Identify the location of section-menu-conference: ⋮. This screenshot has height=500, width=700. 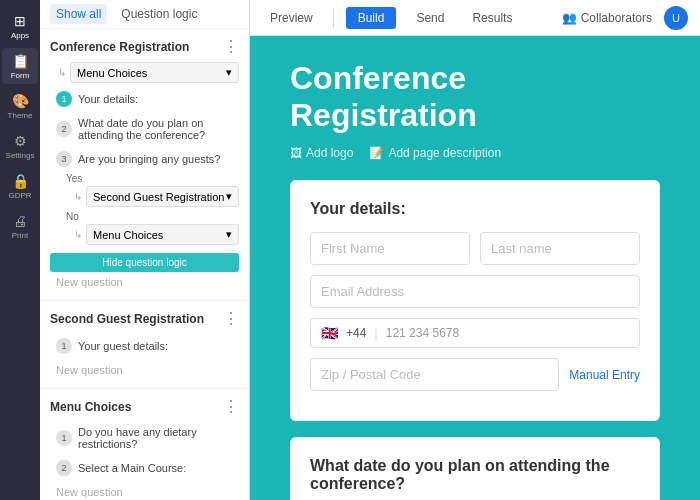
(231, 46).